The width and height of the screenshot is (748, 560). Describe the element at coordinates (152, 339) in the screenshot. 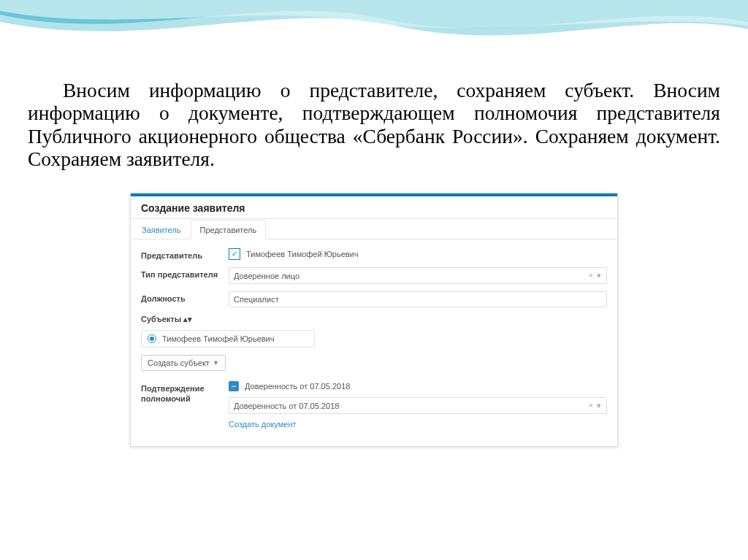

I see `subject-radio` at that location.